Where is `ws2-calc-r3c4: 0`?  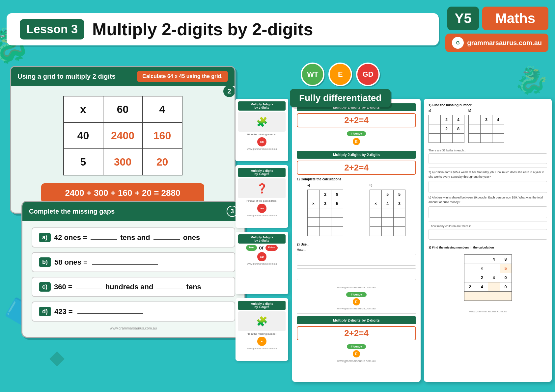
ws2-calc-r3c4: 0 is located at coordinates (506, 278).